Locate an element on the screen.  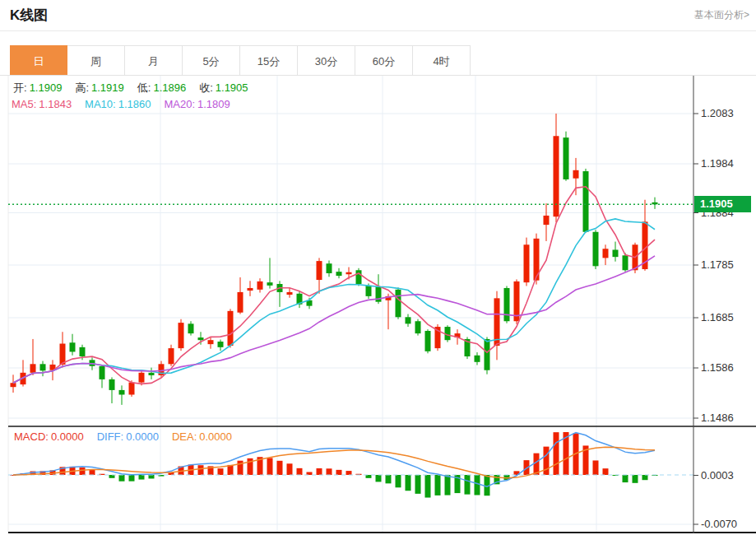
legend-item: 开:1.1909 is located at coordinates (38, 87).